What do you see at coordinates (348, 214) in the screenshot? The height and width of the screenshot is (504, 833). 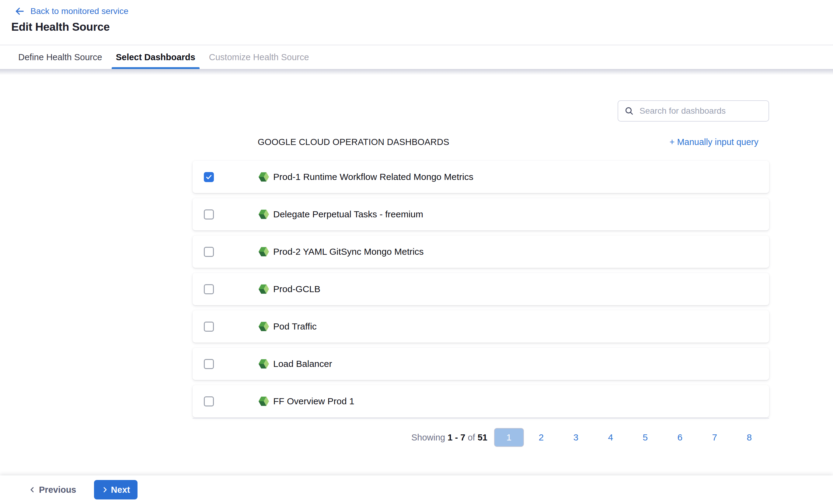 I see `dashboard-label: Delegate Perpetual Tasks - freemium` at bounding box center [348, 214].